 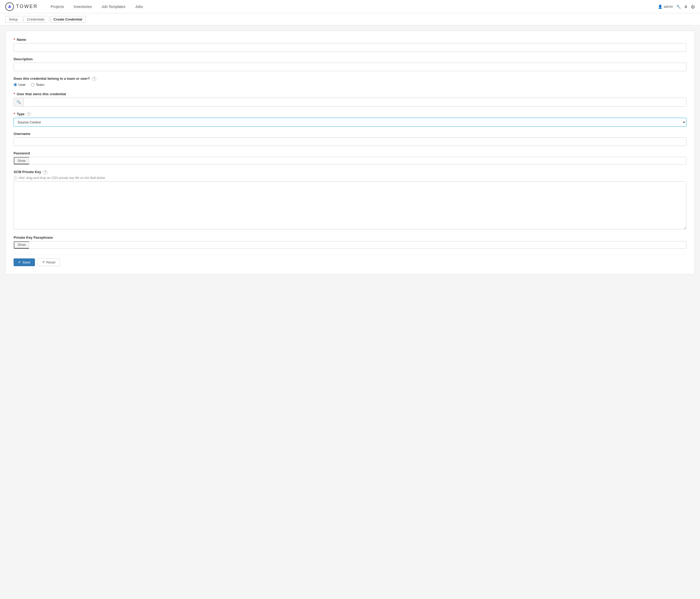 What do you see at coordinates (350, 45) in the screenshot?
I see `name-group: * Name` at bounding box center [350, 45].